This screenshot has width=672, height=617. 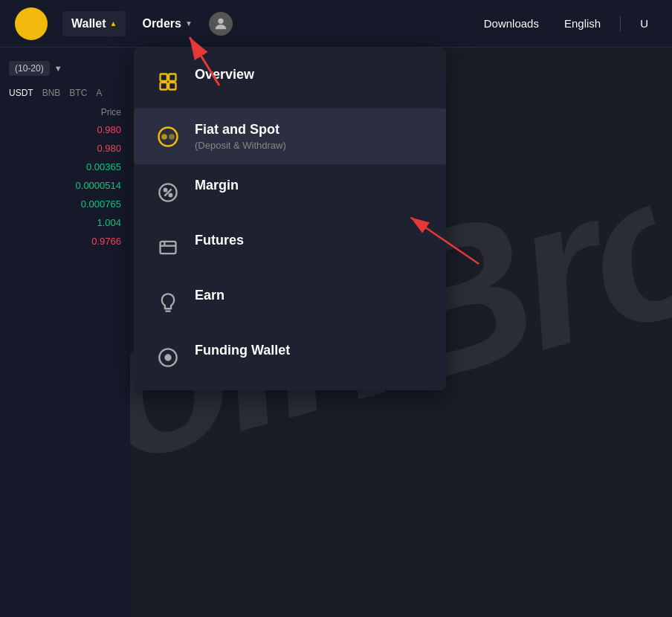 I want to click on futures-icon, so click(x=168, y=248).